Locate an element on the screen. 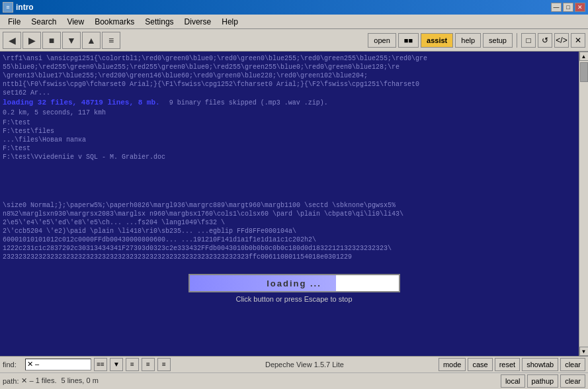 The image size is (588, 389). reset-button: reset is located at coordinates (507, 365).